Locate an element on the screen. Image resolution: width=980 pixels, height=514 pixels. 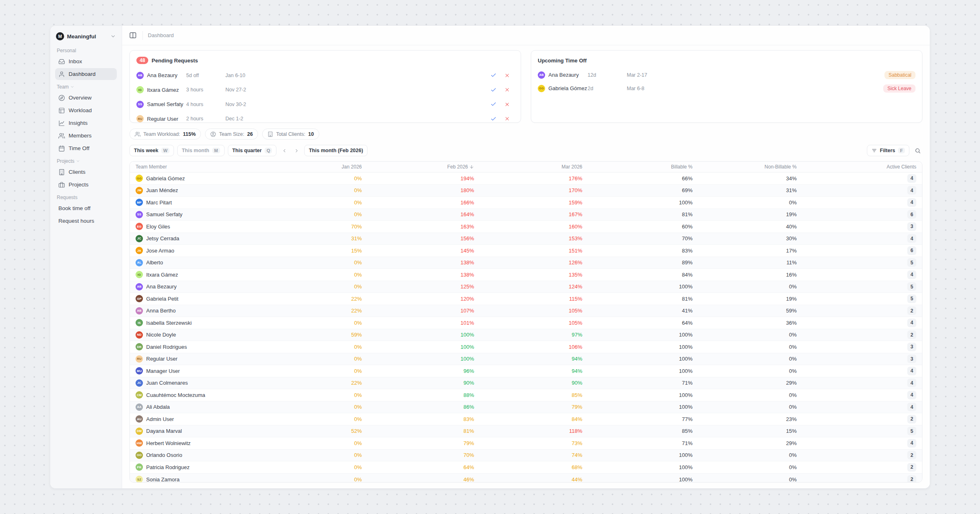
table-row-itxara-g-mez: IG Itxara Gámez 0% 138% 135% 84% 16% 4 is located at coordinates (526, 275).